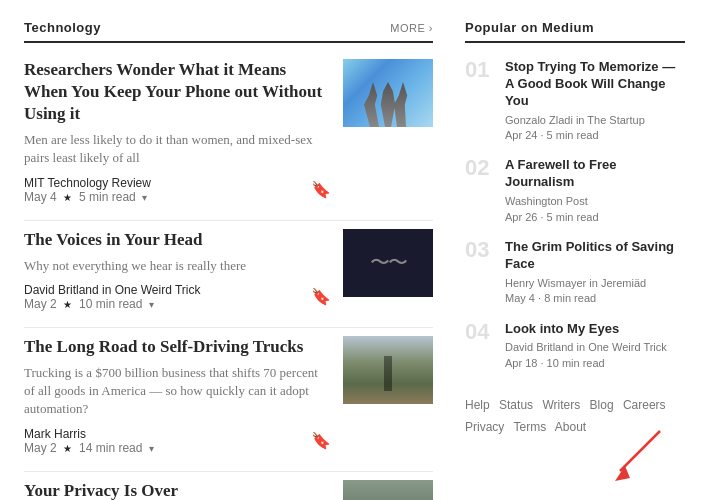 The width and height of the screenshot is (709, 500). I want to click on article-date: May 4, so click(40, 197).